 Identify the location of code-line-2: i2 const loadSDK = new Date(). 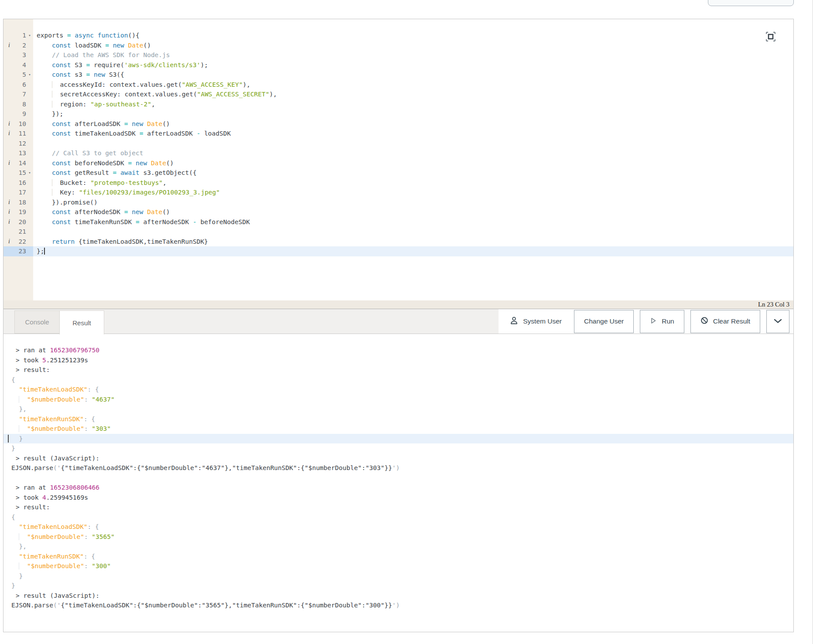
(399, 45).